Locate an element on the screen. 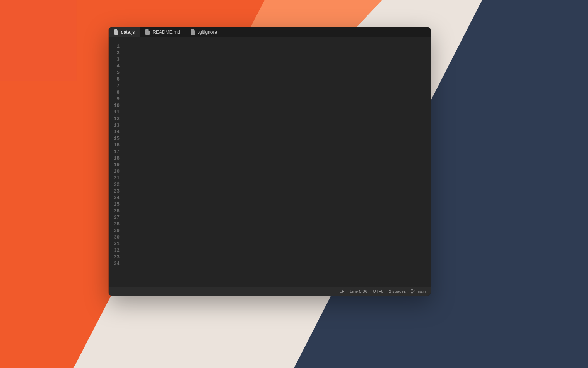 The width and height of the screenshot is (588, 368). line-number: 7 is located at coordinates (115, 86).